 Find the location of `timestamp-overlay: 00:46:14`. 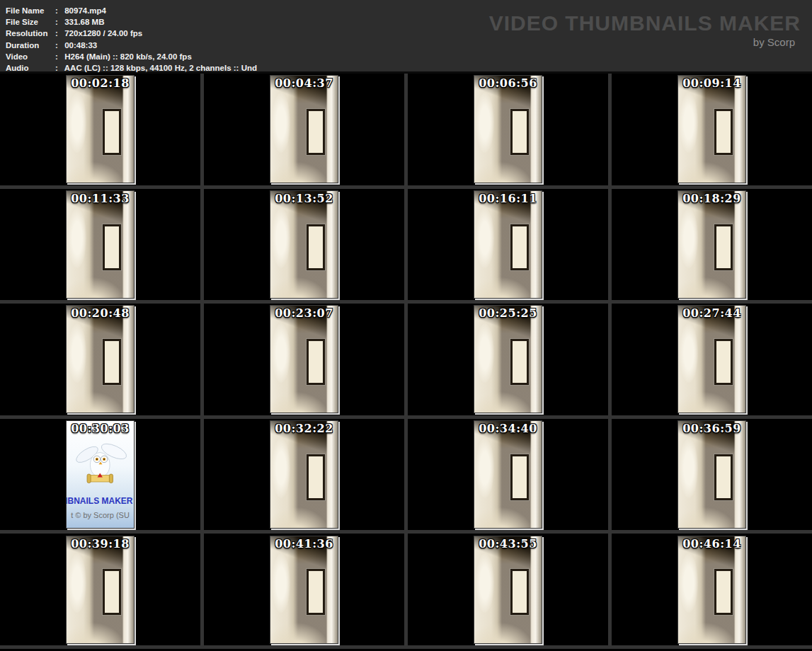

timestamp-overlay: 00:46:14 is located at coordinates (712, 543).